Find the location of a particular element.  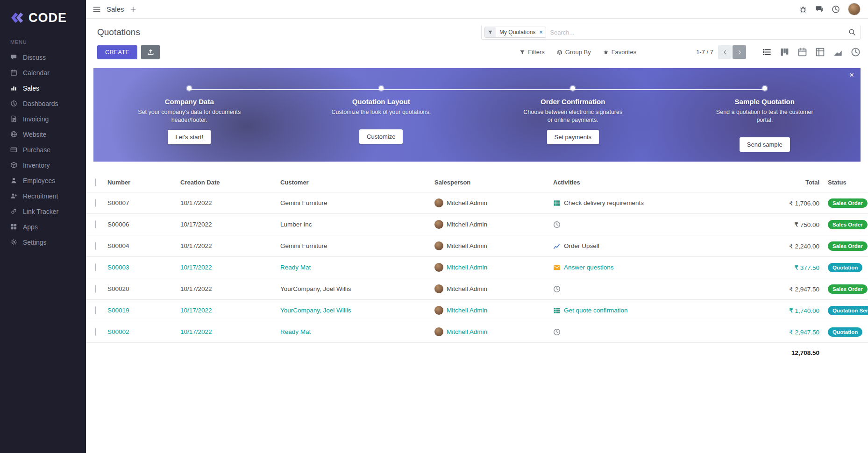

pager-next-button is located at coordinates (739, 52).